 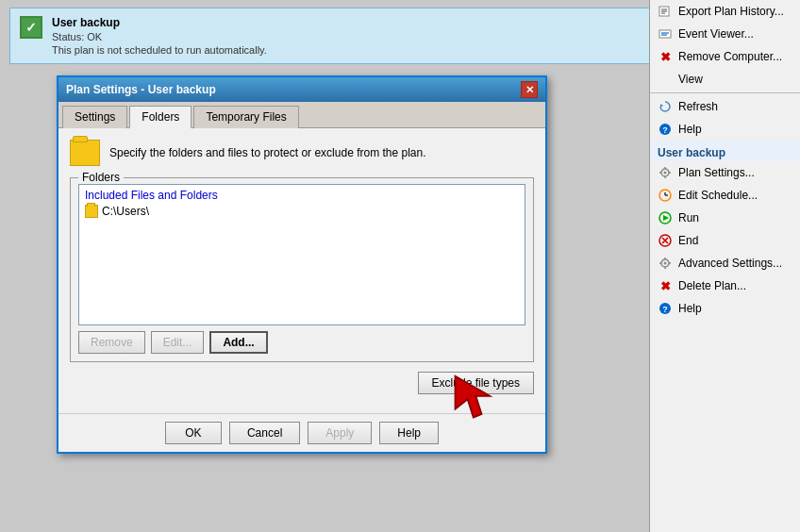 I want to click on sidebar-item-advanced-settings: Advanced Settings..., so click(x=725, y=263).